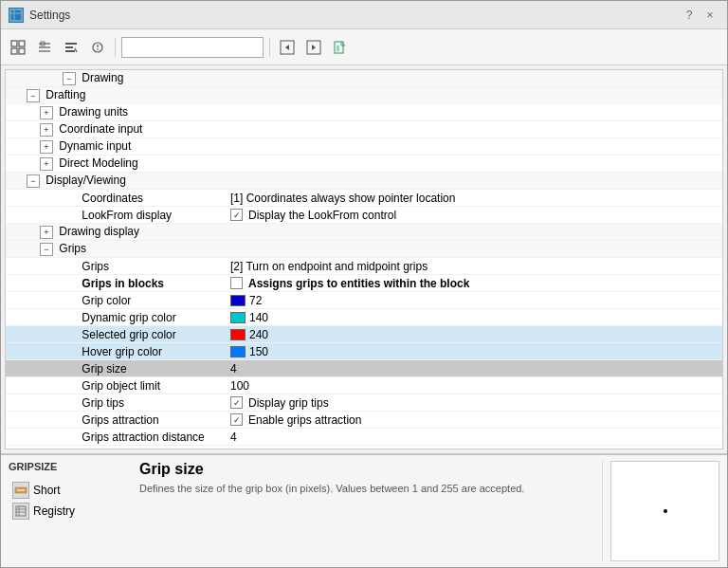 The image size is (728, 568). I want to click on short-icon, so click(21, 490).